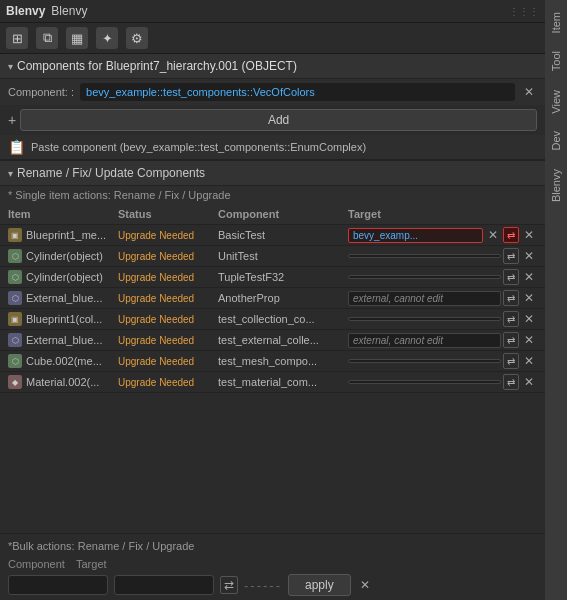 This screenshot has width=567, height=600. I want to click on target-cell-0: bevy_examp... ✕ ⇄ ✕, so click(442, 235).